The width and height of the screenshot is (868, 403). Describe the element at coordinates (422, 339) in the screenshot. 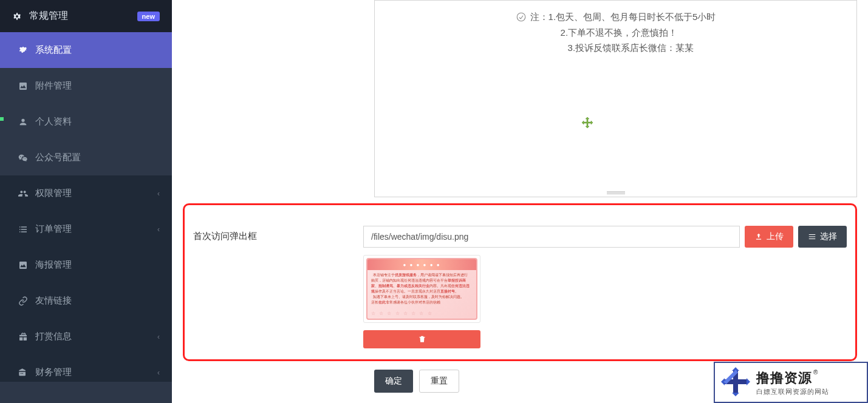

I see `delete-image-button` at that location.